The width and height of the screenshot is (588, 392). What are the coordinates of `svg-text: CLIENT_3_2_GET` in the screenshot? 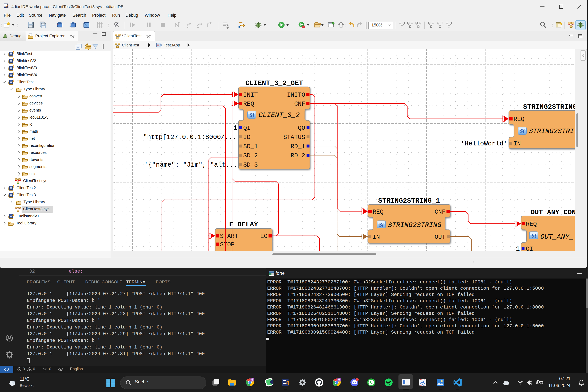 It's located at (274, 84).